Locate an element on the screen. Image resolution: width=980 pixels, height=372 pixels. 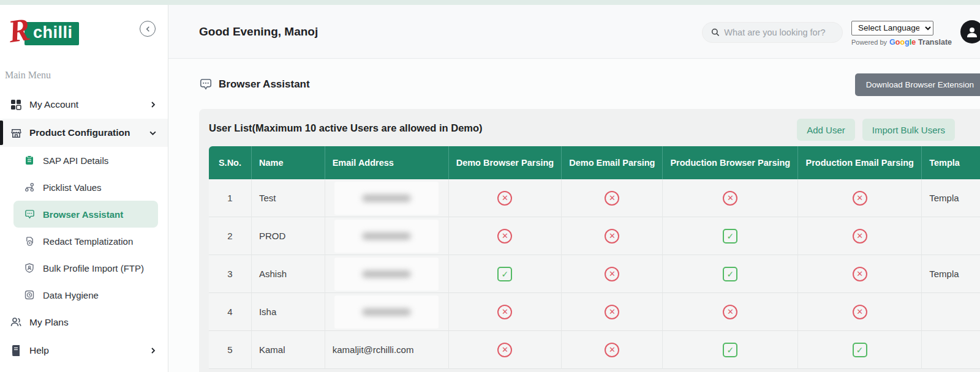
name-cell: Test is located at coordinates (288, 198).